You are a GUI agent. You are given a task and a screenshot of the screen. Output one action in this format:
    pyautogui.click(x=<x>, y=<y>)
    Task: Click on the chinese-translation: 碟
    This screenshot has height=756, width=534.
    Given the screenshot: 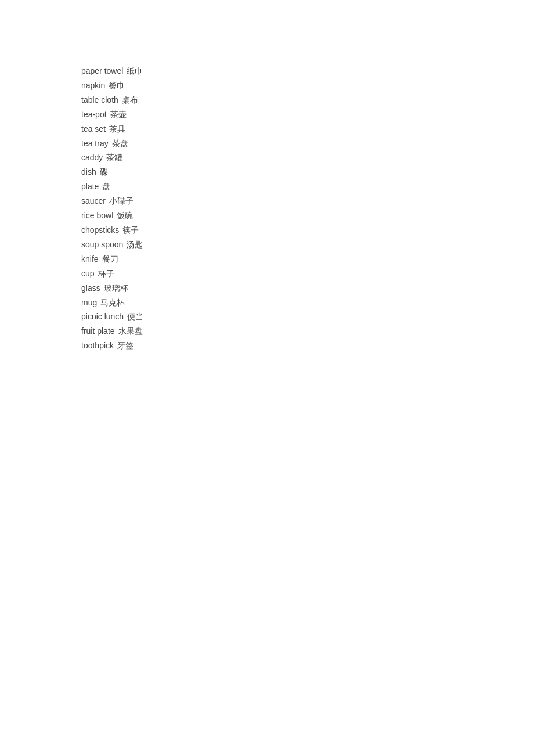 What is the action you would take?
    pyautogui.click(x=104, y=172)
    